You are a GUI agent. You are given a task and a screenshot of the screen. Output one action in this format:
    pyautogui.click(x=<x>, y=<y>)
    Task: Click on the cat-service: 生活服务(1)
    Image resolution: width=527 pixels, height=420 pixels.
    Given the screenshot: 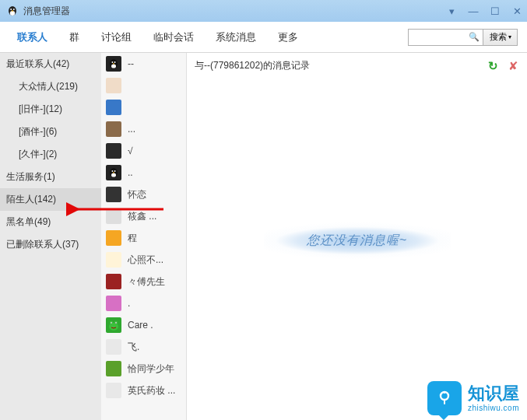 What is the action you would take?
    pyautogui.click(x=51, y=177)
    